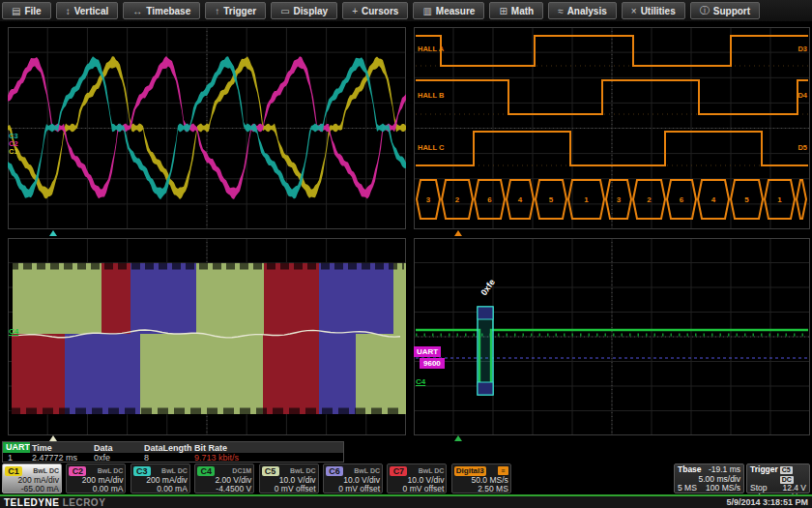 The height and width of the screenshot is (508, 812). What do you see at coordinates (768, 502) in the screenshot?
I see `datetime: 5/9/2014 3:18:51 PM` at bounding box center [768, 502].